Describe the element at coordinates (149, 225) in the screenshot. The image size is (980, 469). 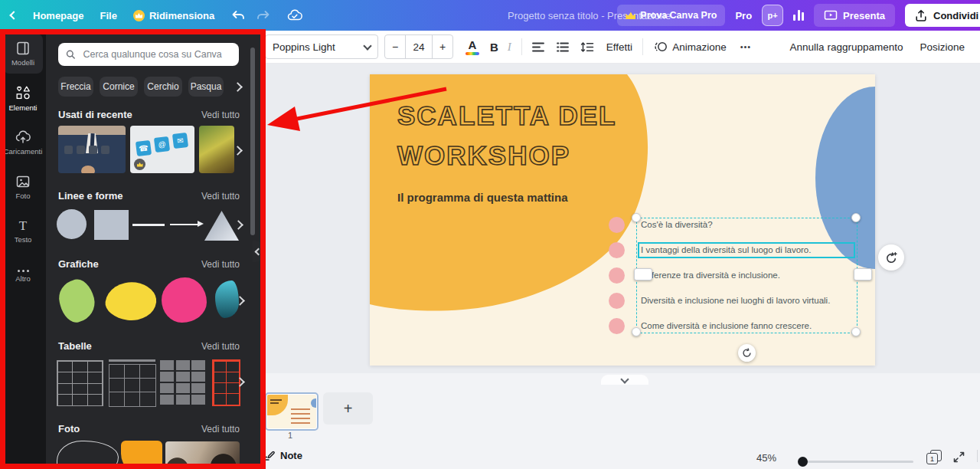
I see `shape-line` at that location.